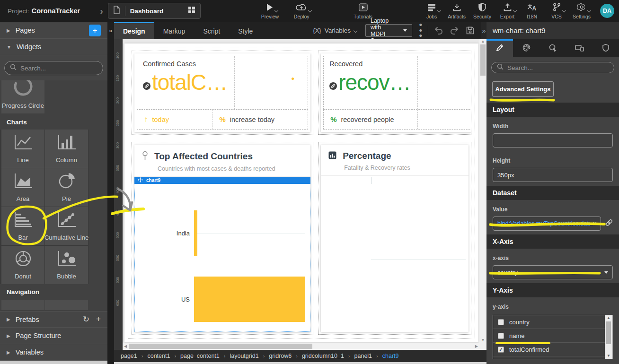  What do you see at coordinates (95, 30) in the screenshot?
I see `add-page-button: +` at bounding box center [95, 30].